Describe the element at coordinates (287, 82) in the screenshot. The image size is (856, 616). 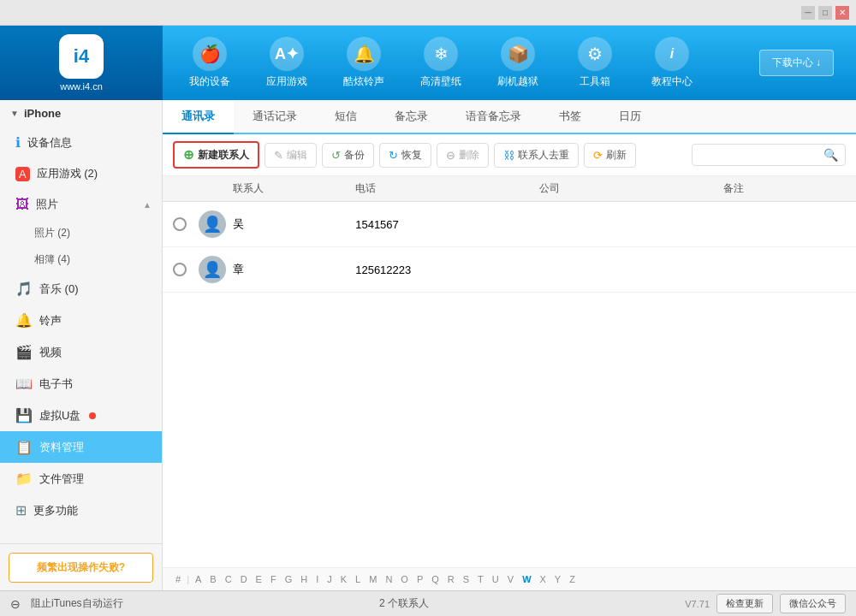
I see `nav-apps-games-label: 应用游戏` at that location.